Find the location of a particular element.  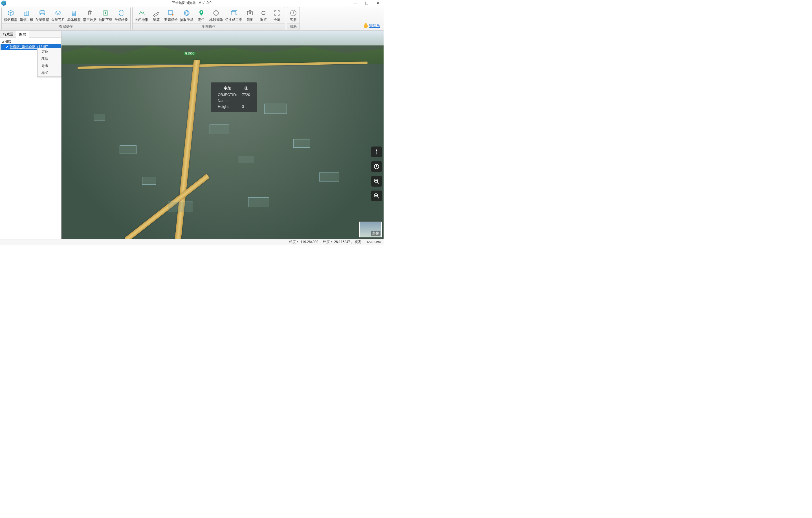

switch-2d-button: 切换成二维 is located at coordinates (233, 16).